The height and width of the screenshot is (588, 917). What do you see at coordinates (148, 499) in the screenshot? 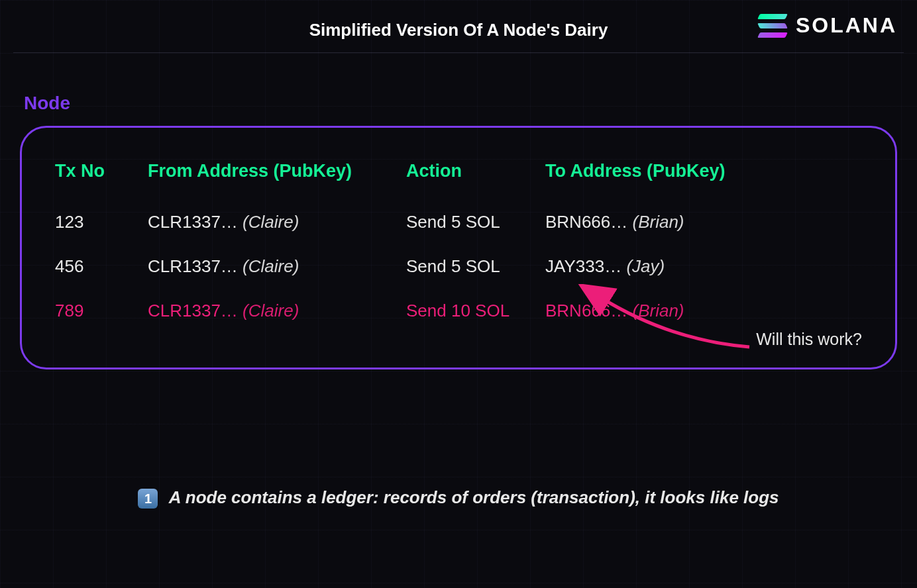
I see `number-badge-icon: 1` at bounding box center [148, 499].